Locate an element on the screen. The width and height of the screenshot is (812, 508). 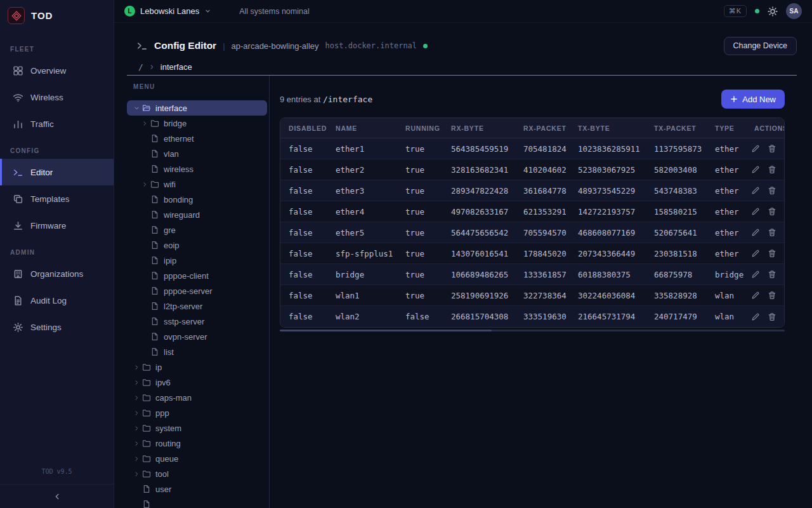
table-row: falsebridgetrue1066894862651333618576018… is located at coordinates (532, 274).